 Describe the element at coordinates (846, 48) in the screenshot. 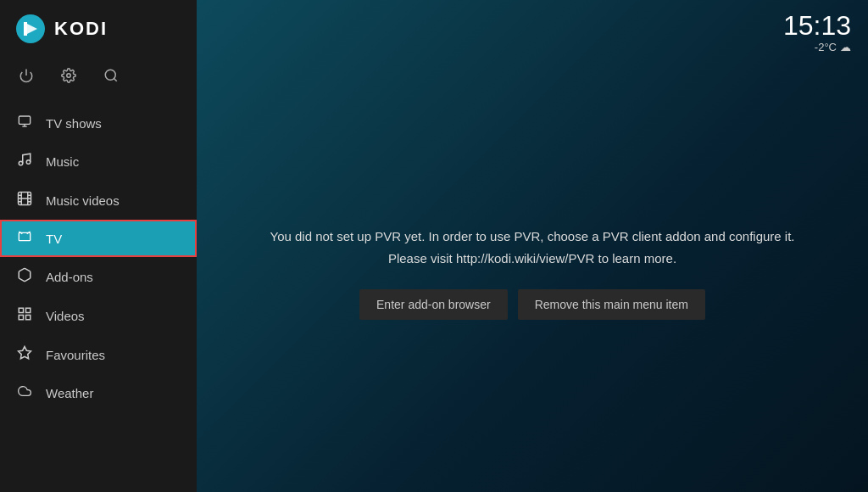

I see `weather-condition-icon: ☁` at that location.